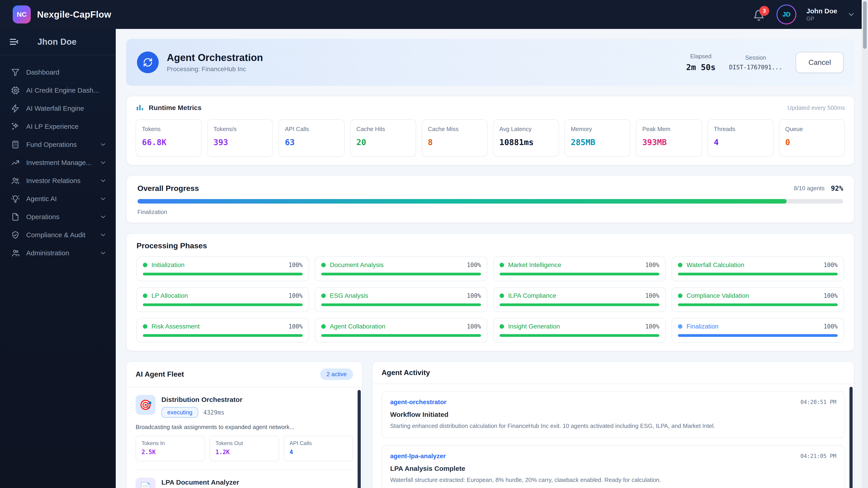 Image resolution: width=868 pixels, height=488 pixels. Describe the element at coordinates (701, 62) in the screenshot. I see `elapsed-block: Elapsed 2m 50s` at that location.